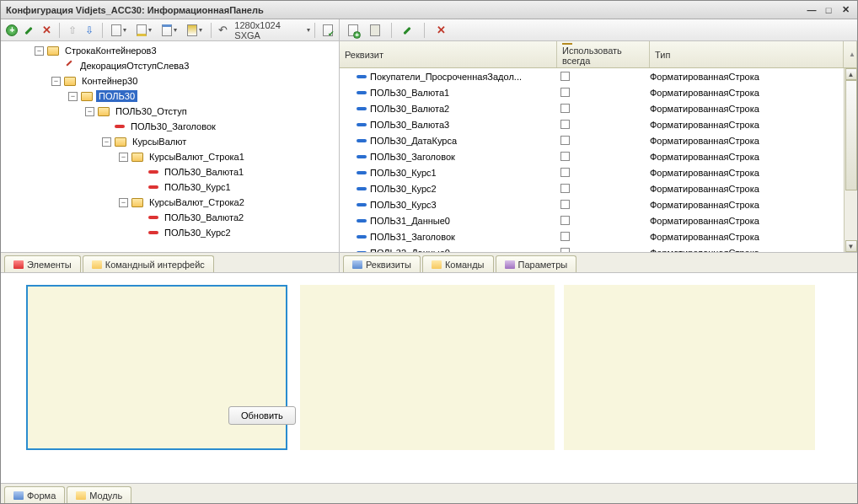  Describe the element at coordinates (170, 126) in the screenshot. I see `tree-item: ПОЛЬ30_Заголовок` at that location.